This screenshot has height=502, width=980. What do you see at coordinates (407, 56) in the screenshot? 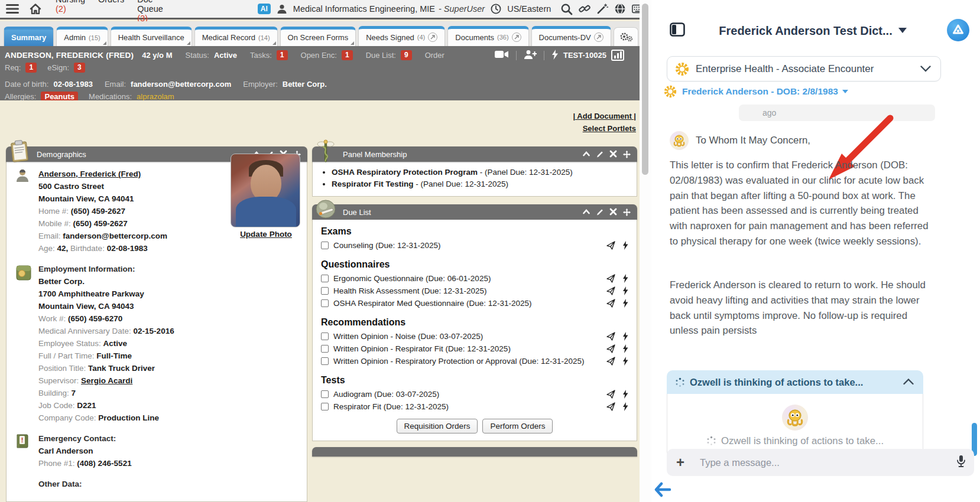
I see `due-list-badge: 9` at bounding box center [407, 56].